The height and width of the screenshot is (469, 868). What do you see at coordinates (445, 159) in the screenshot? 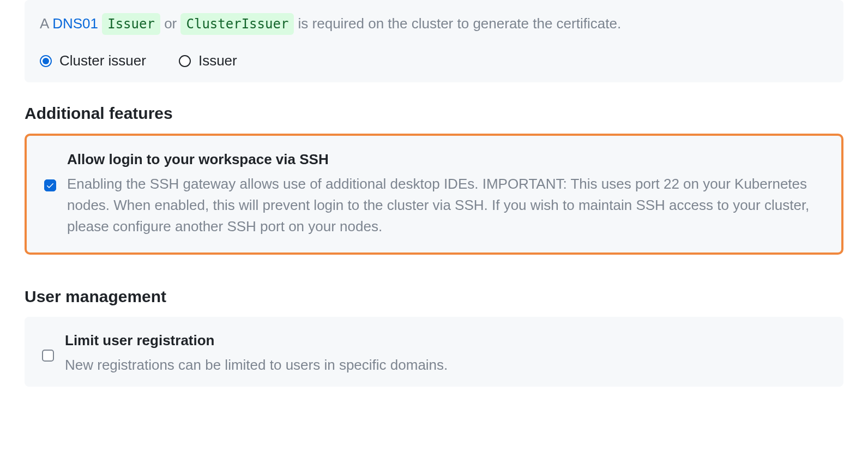
I see `ssh-feature-title: Allow login to your workspace via SSH` at bounding box center [445, 159].